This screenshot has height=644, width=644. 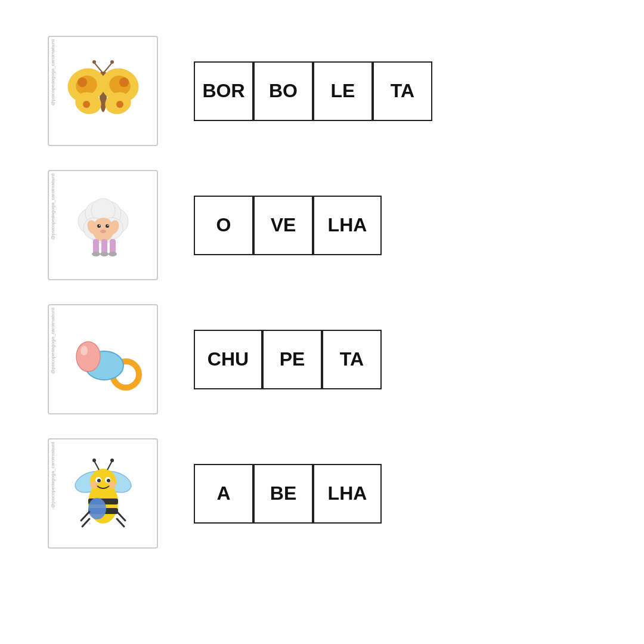 I want to click on syllable-o: O, so click(x=224, y=225).